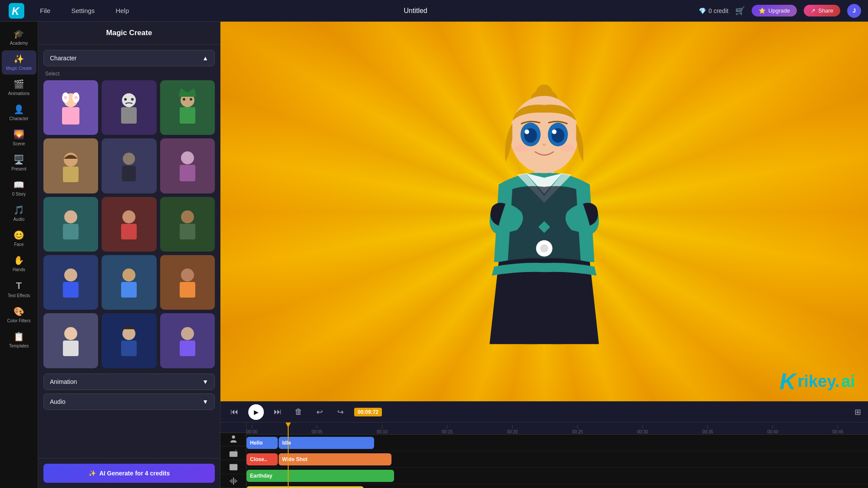  I want to click on sidebar-label-animations: Animations, so click(19, 94).